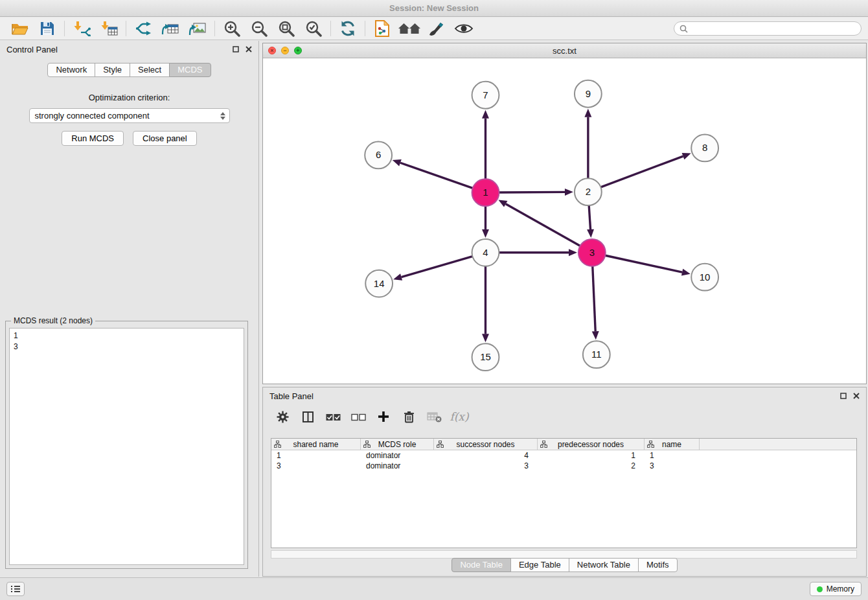 Image resolution: width=868 pixels, height=600 pixels. I want to click on style-brush-button, so click(437, 29).